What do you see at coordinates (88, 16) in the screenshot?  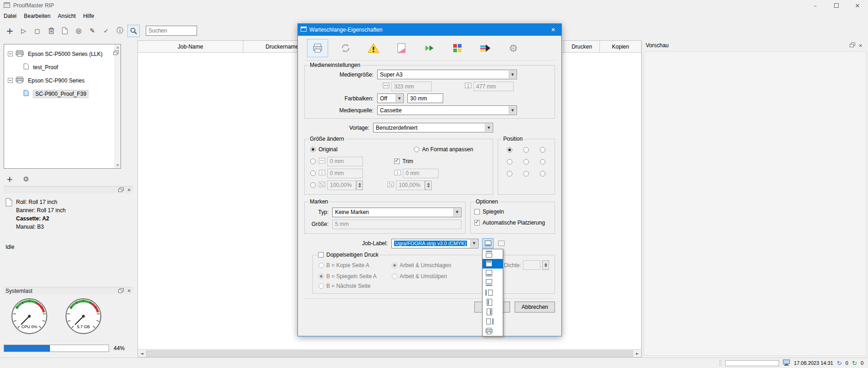 I see `menu-hilfe: Hilfe` at bounding box center [88, 16].